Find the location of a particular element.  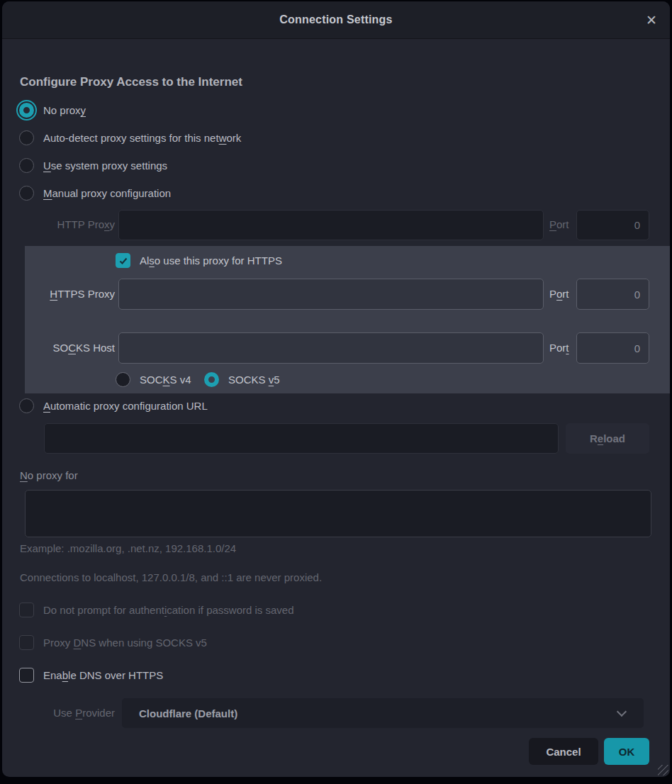

label-pre: Do not prompt for authent is located at coordinates (103, 610).